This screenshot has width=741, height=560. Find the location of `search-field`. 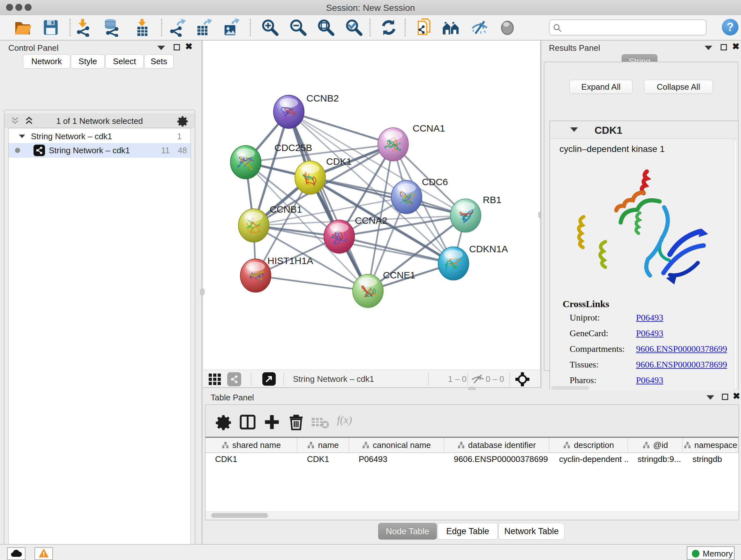

search-field is located at coordinates (628, 27).